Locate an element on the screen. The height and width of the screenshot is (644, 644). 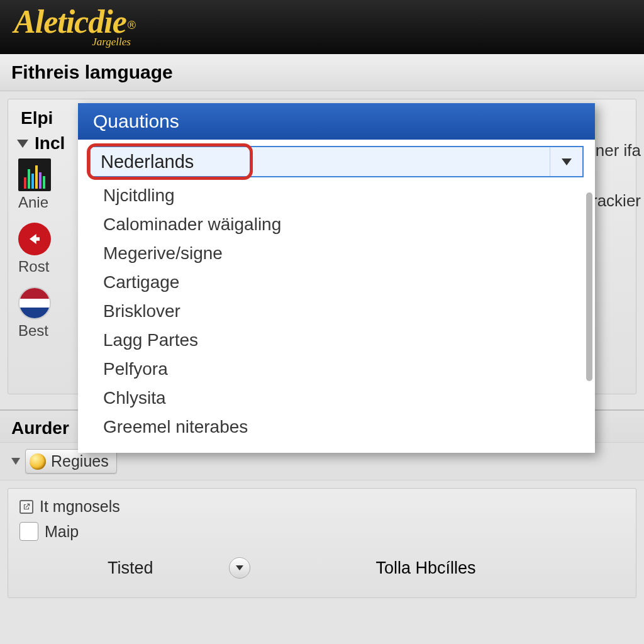
dropdown-toggle-icon is located at coordinates (240, 568).